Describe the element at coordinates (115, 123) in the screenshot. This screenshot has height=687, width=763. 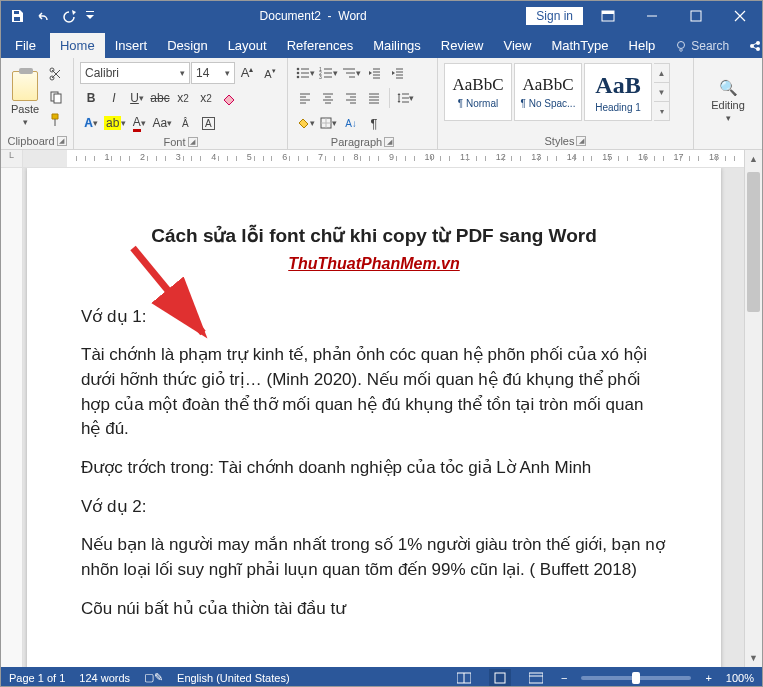
I see `highlight-button: ab▾` at that location.